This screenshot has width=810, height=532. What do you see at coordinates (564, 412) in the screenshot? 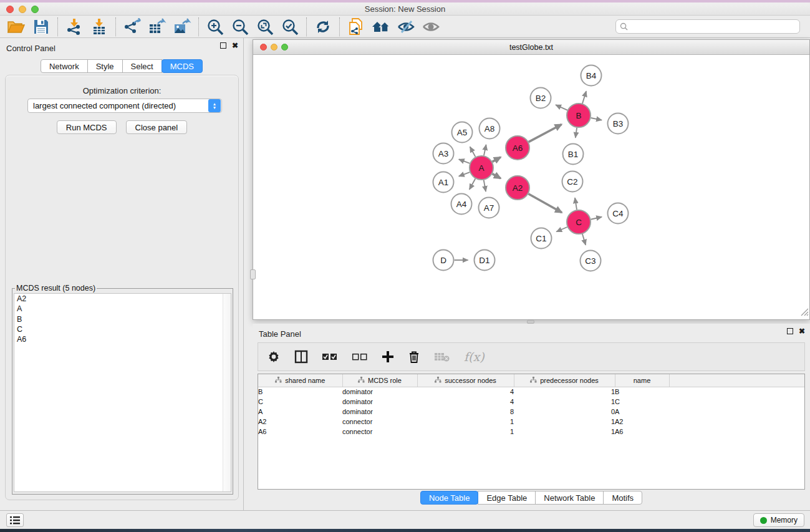
I see `table-cell: 0` at bounding box center [564, 412].